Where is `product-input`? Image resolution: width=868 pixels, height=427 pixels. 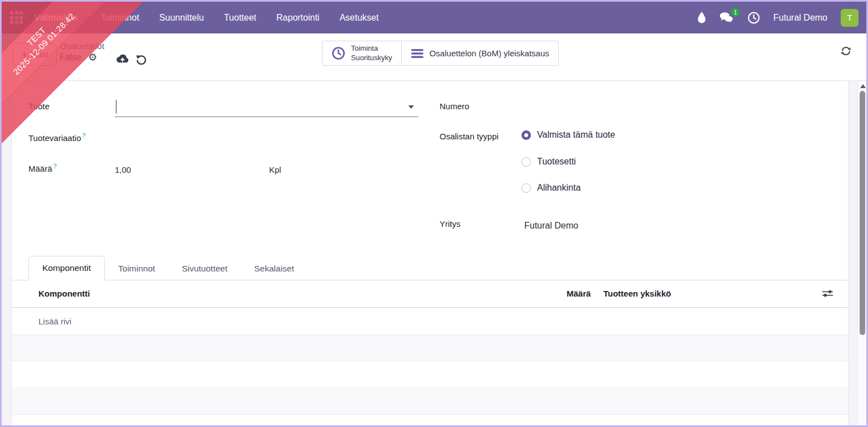
product-input is located at coordinates (266, 107).